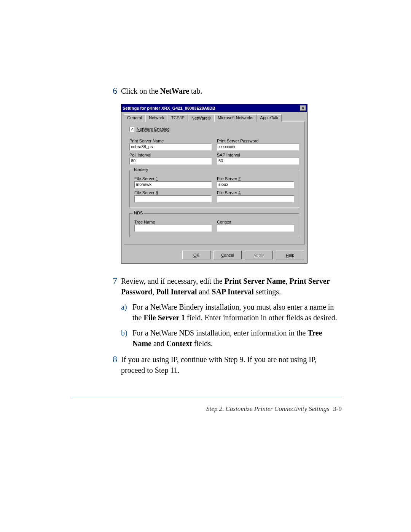  What do you see at coordinates (201, 118) in the screenshot?
I see `tab-netware: NetWare®` at bounding box center [201, 118].